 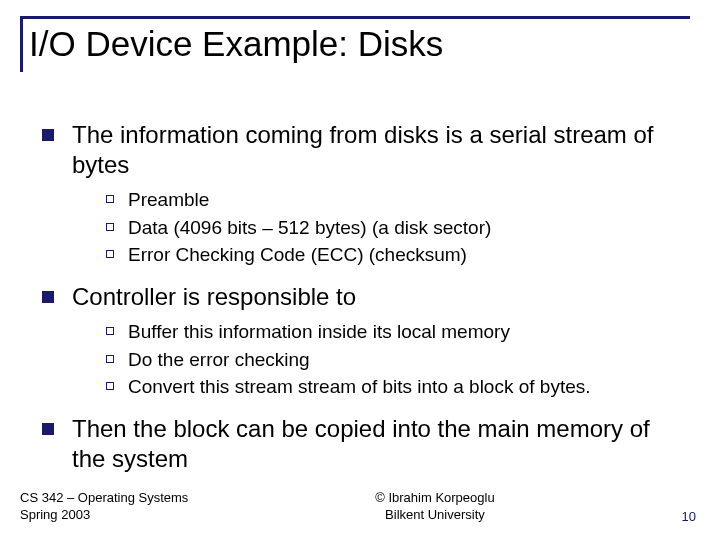 I want to click on subbullet-text: Buffer this information inside its local…, so click(x=319, y=332).